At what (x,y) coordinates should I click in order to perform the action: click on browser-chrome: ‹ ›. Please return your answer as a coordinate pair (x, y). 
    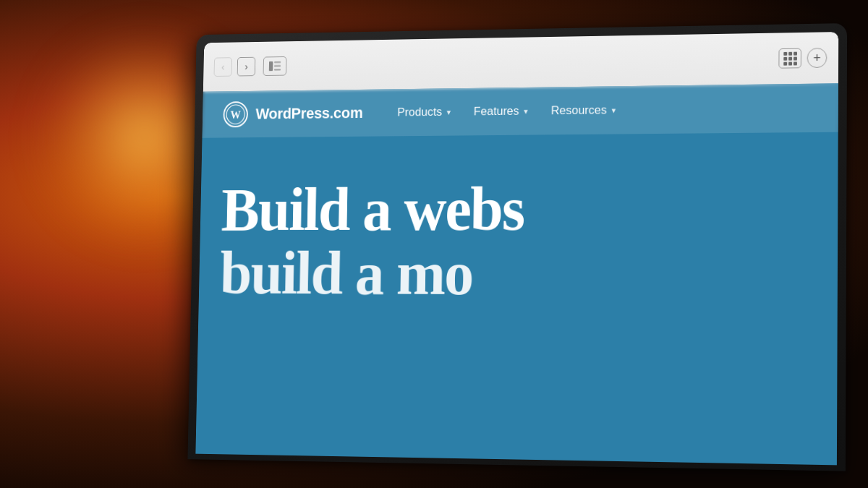
    Looking at the image, I should click on (521, 62).